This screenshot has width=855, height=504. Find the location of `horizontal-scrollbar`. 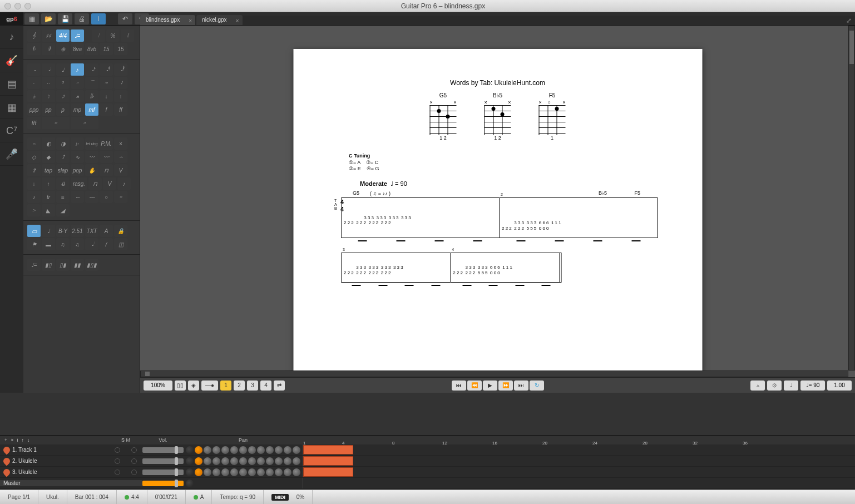

horizontal-scrollbar is located at coordinates (494, 374).